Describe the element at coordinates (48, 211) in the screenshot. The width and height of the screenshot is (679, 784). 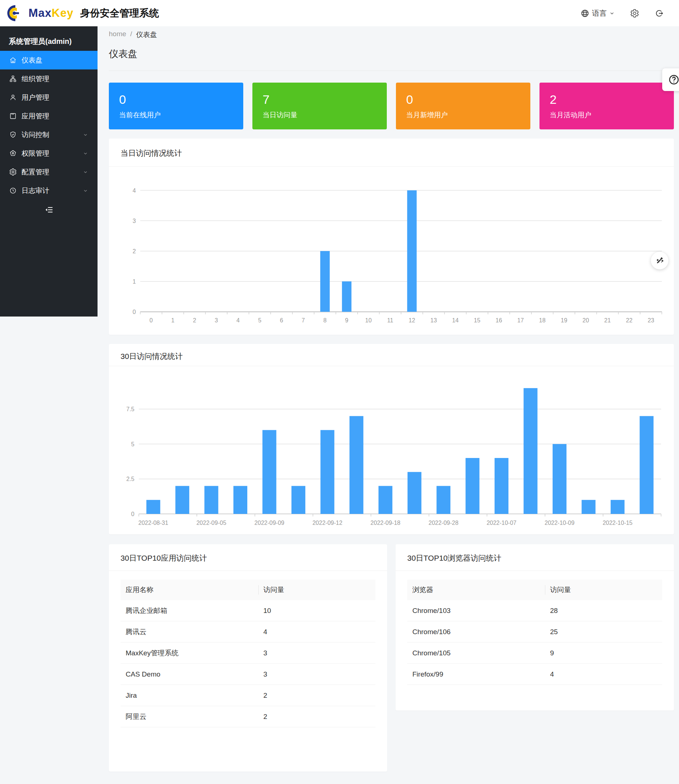
I see `menu-collapse-button` at that location.